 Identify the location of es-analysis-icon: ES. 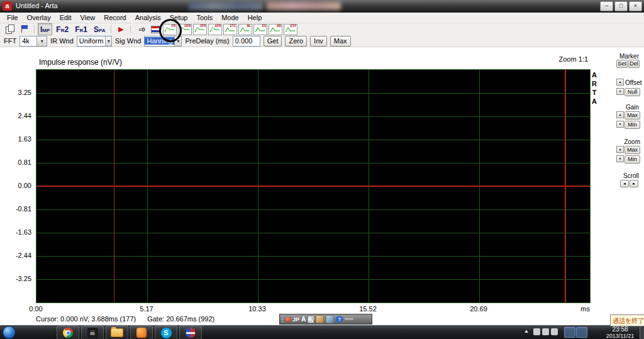
(260, 30).